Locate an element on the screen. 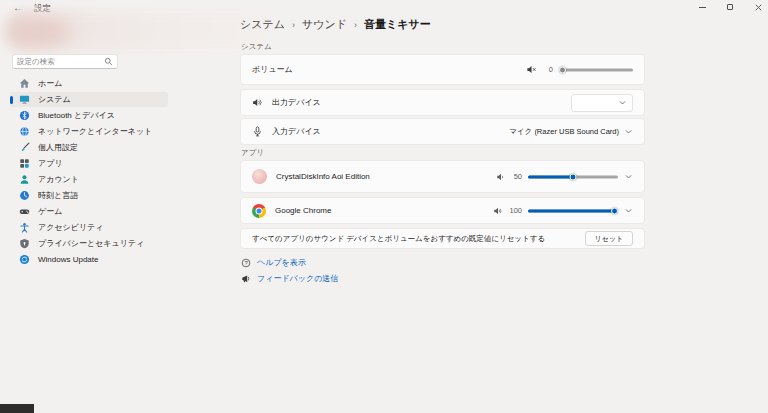 This screenshot has width=768, height=413. output-device-label: 出力デバイス is located at coordinates (296, 102).